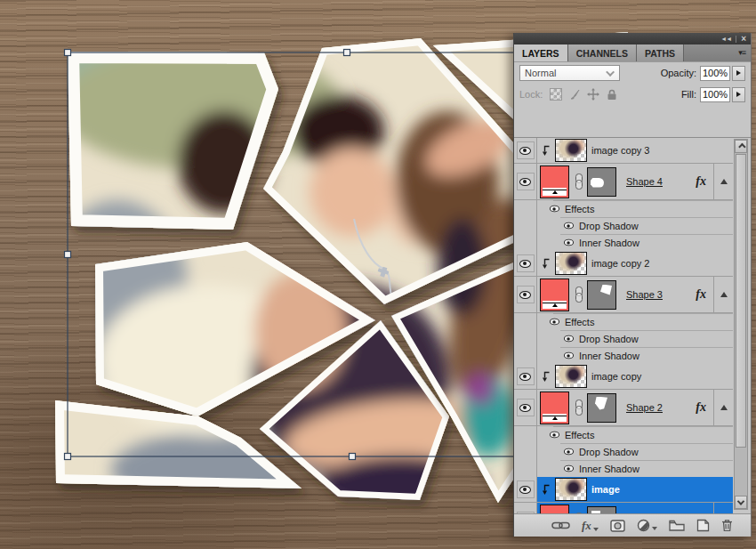  What do you see at coordinates (621, 263) in the screenshot?
I see `layer-name: image copy 2` at bounding box center [621, 263].